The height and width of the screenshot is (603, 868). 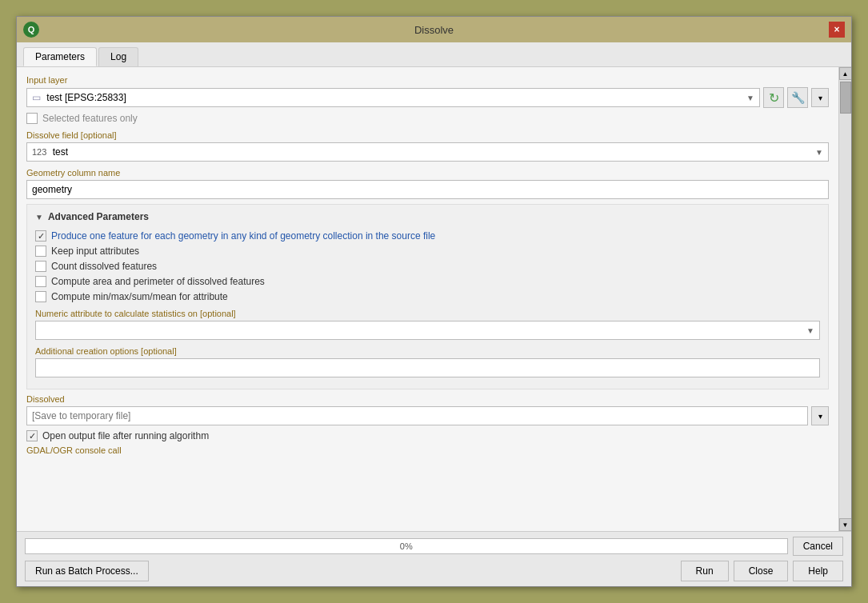 What do you see at coordinates (139, 297) in the screenshot?
I see `option5-label: Compute min/max/sum/mean for attribute` at bounding box center [139, 297].